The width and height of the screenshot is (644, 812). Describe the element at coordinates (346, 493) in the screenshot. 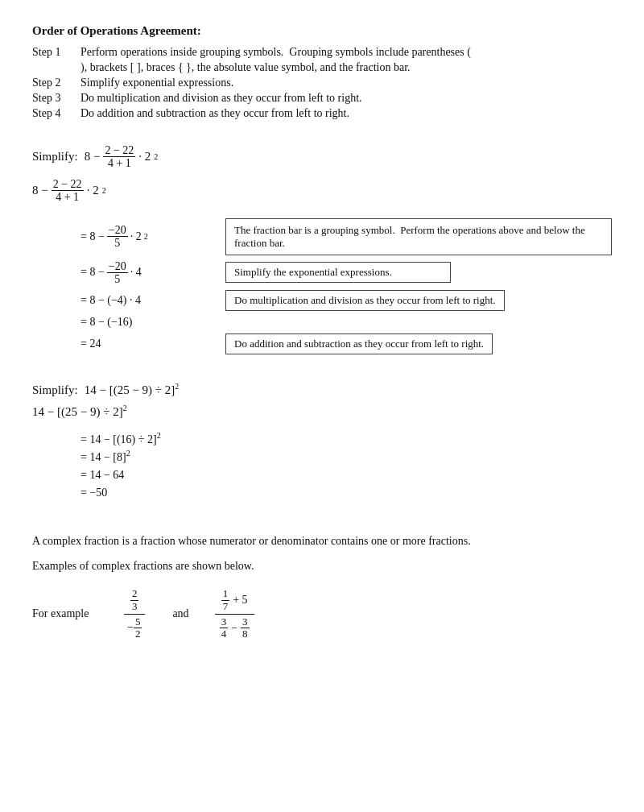

I see `example2-step-4: = −50` at that location.